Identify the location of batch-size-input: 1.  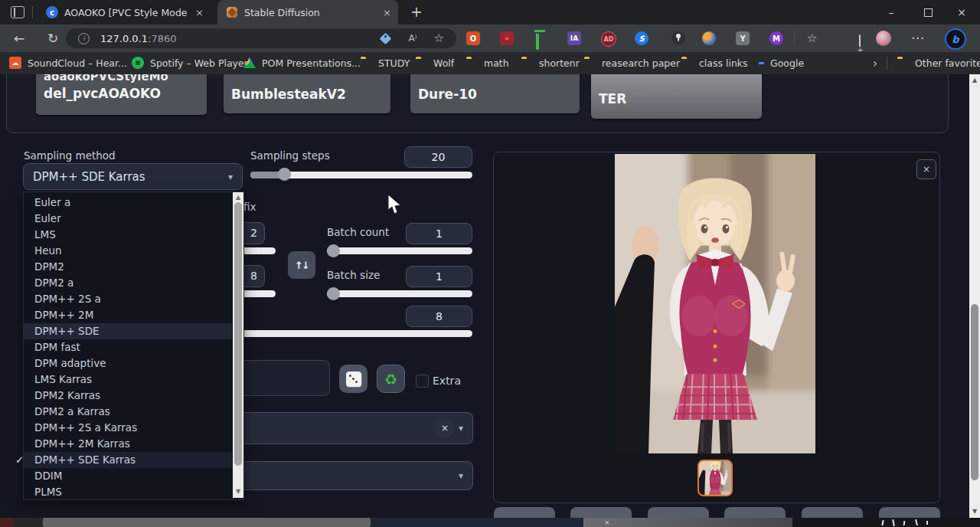
(439, 277).